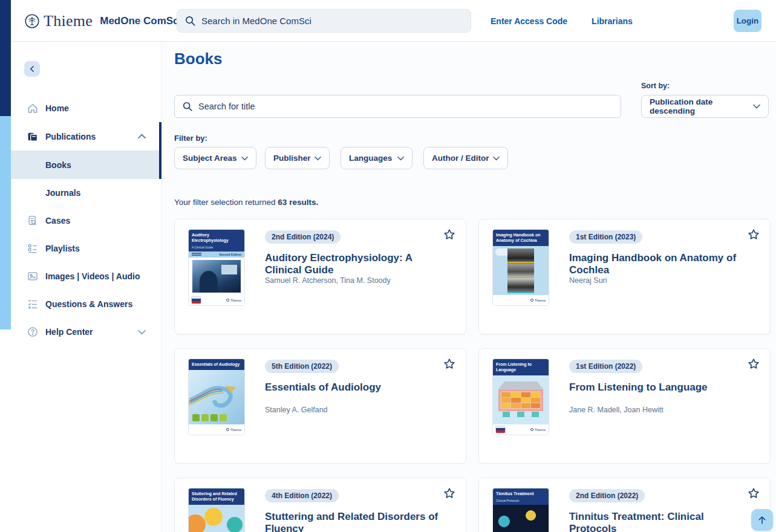 This screenshot has width=776, height=532. I want to click on book-card: From Listening to Language Thieme 1st Ed…, so click(624, 406).